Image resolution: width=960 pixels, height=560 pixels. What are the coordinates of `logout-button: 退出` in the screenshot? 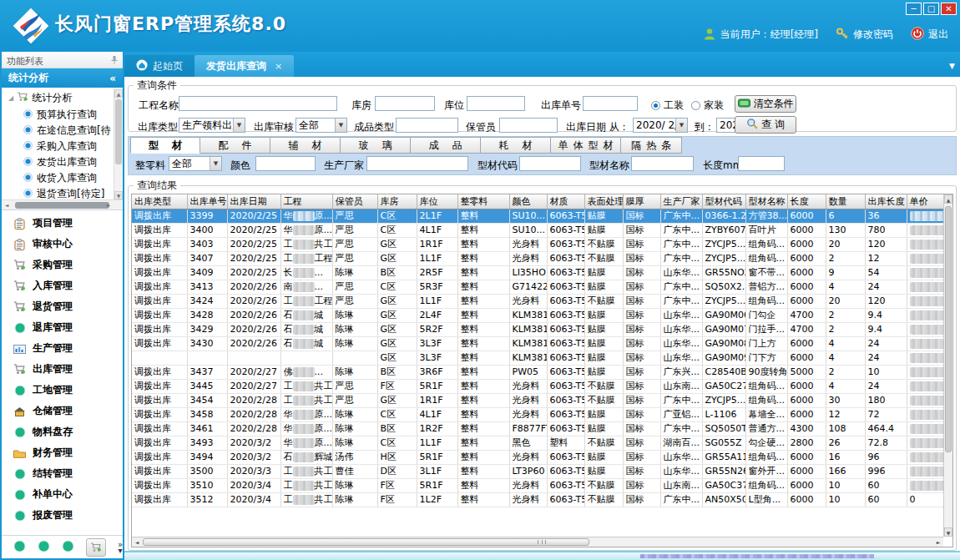 It's located at (930, 35).